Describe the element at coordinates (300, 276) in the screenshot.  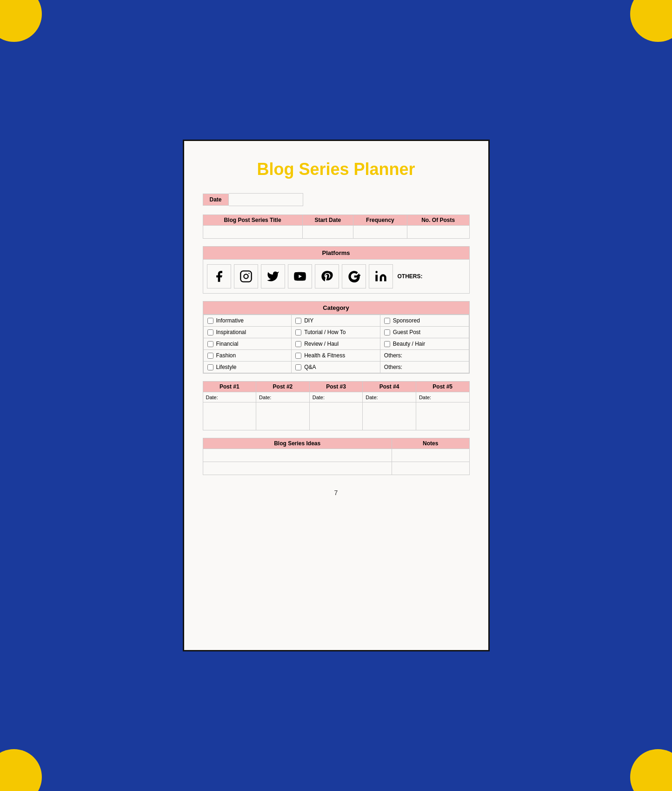
I see `youtube-icon` at that location.